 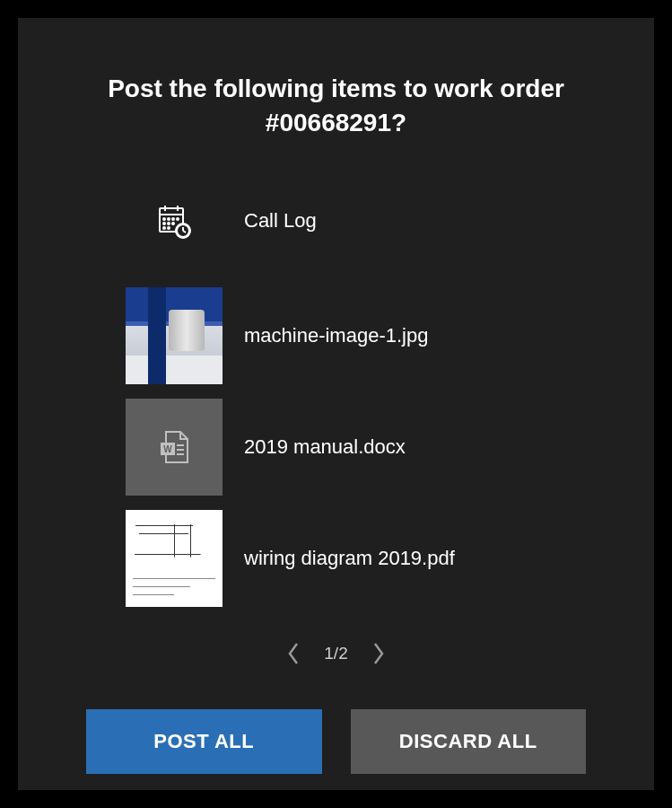 I want to click on word-doc-icon: W, so click(x=174, y=447).